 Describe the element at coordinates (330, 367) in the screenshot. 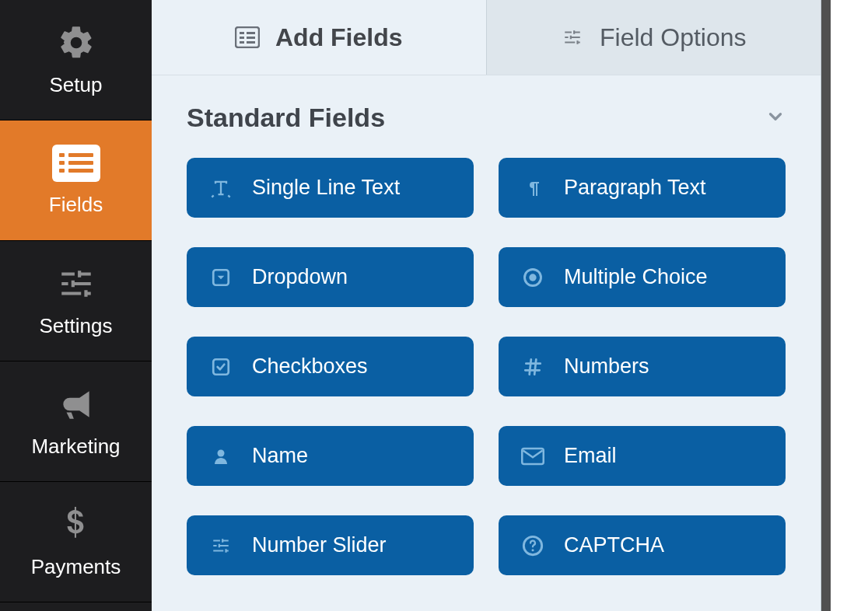

I see `field-checkboxes: Checkboxes` at that location.